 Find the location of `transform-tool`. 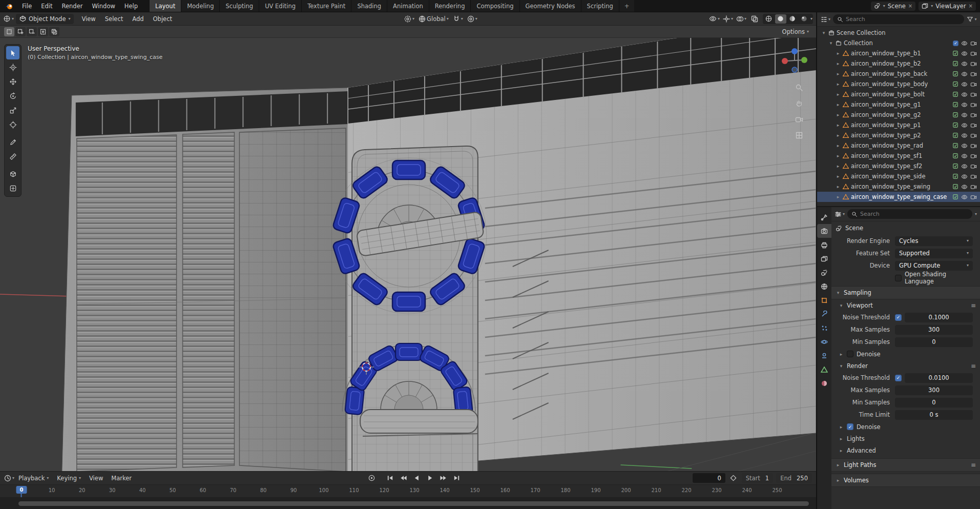

transform-tool is located at coordinates (13, 125).